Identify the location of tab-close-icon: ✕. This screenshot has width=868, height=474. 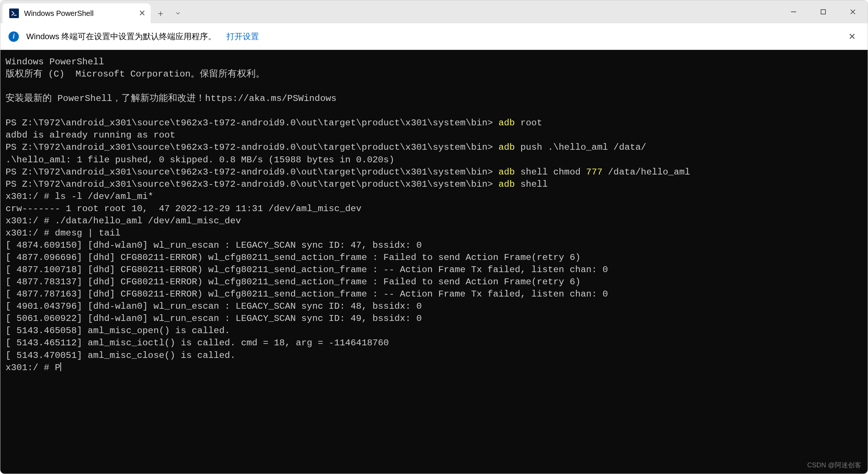
(142, 13).